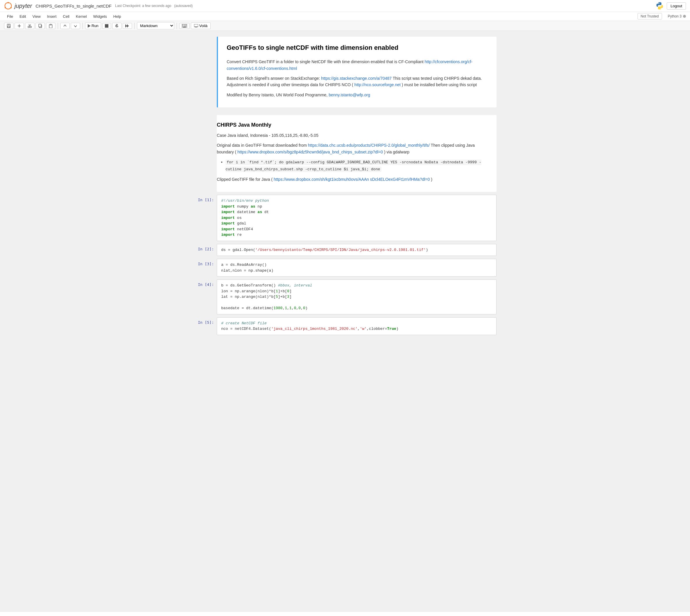  What do you see at coordinates (352, 179) in the screenshot?
I see `dropbox-link-2: https://www.dropbox.com/sh/kgt1ixcbmuh0o…` at bounding box center [352, 179].